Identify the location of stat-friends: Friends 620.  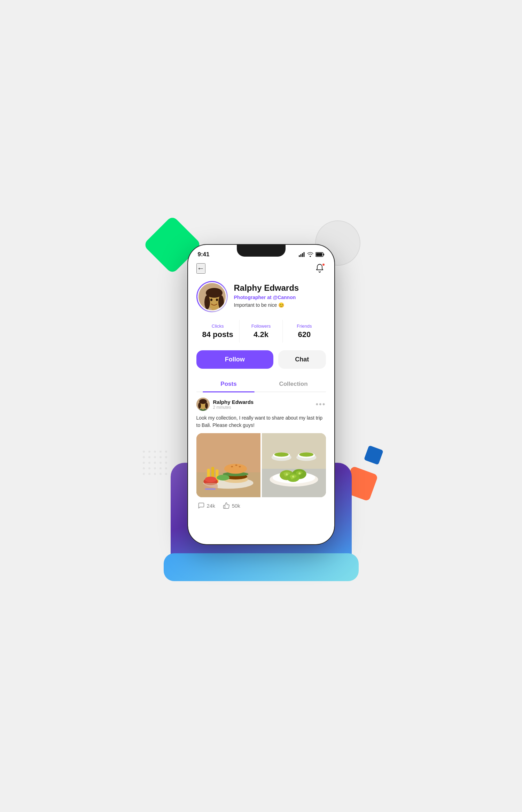
(304, 331).